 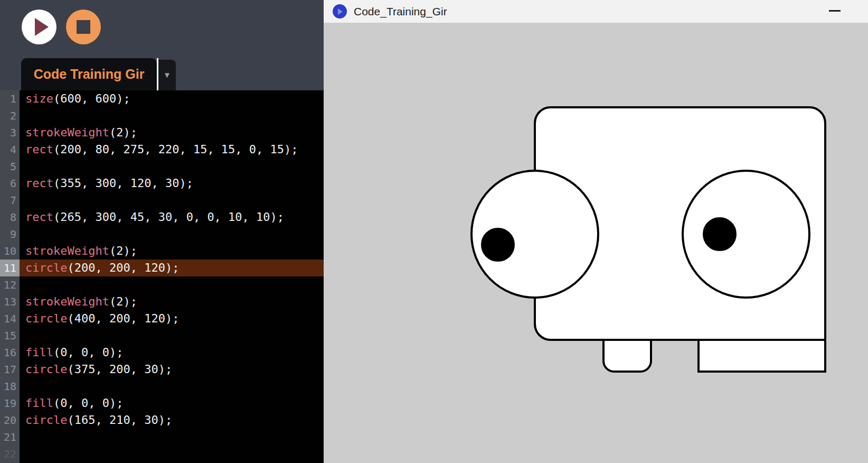 I want to click on code-line-14: 14circle(400, 200, 120);, so click(x=162, y=319).